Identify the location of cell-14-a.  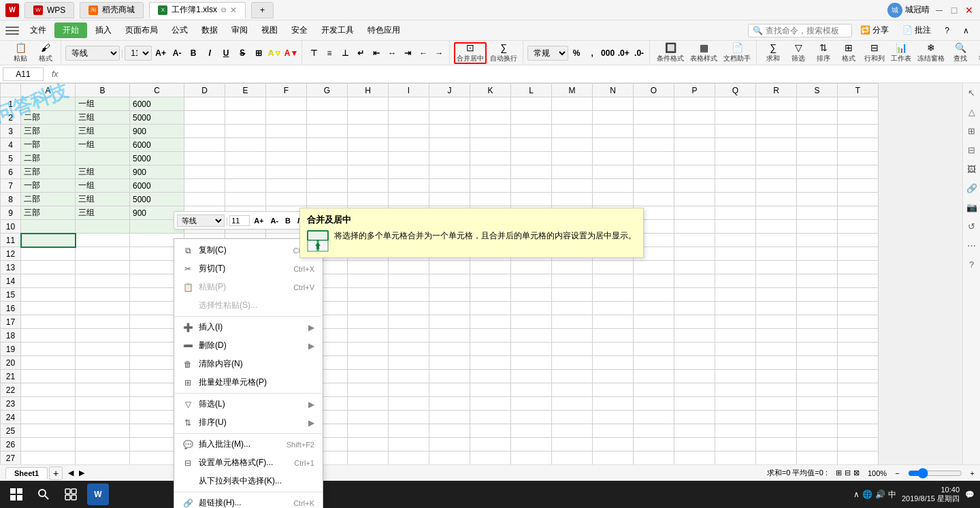
(48, 281).